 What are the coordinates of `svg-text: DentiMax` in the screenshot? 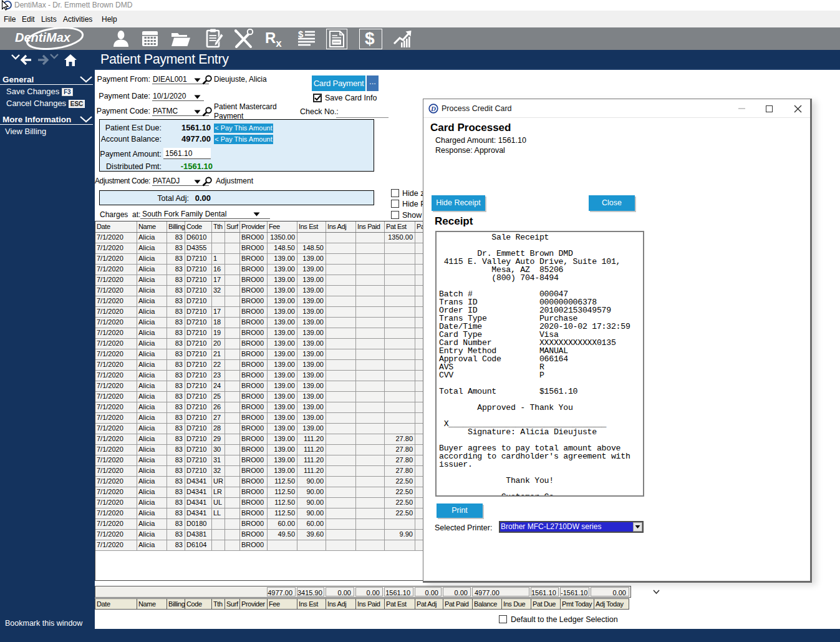 It's located at (43, 37).